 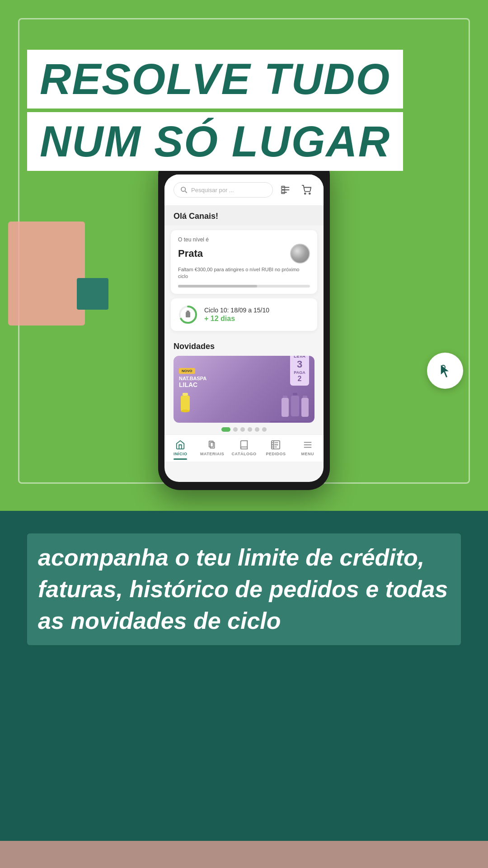 I want to click on level-name-row: Prata, so click(x=244, y=254).